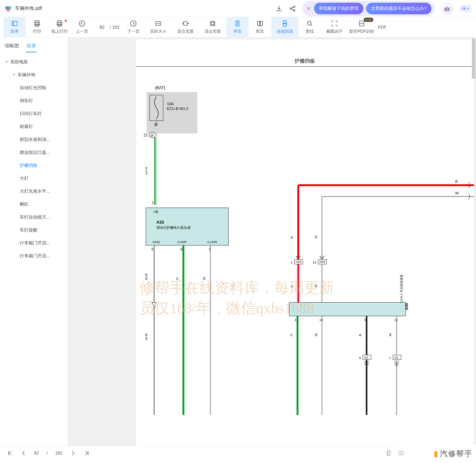 The image size is (476, 463). I want to click on svg-text: A40, so click(407, 306).